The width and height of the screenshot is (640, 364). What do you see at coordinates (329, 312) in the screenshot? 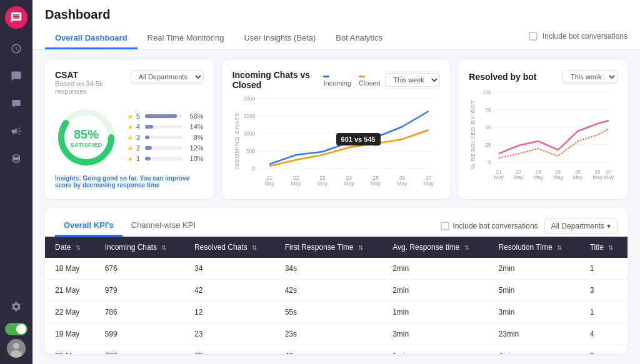
I see `cell-first-response: 55s` at bounding box center [329, 312].